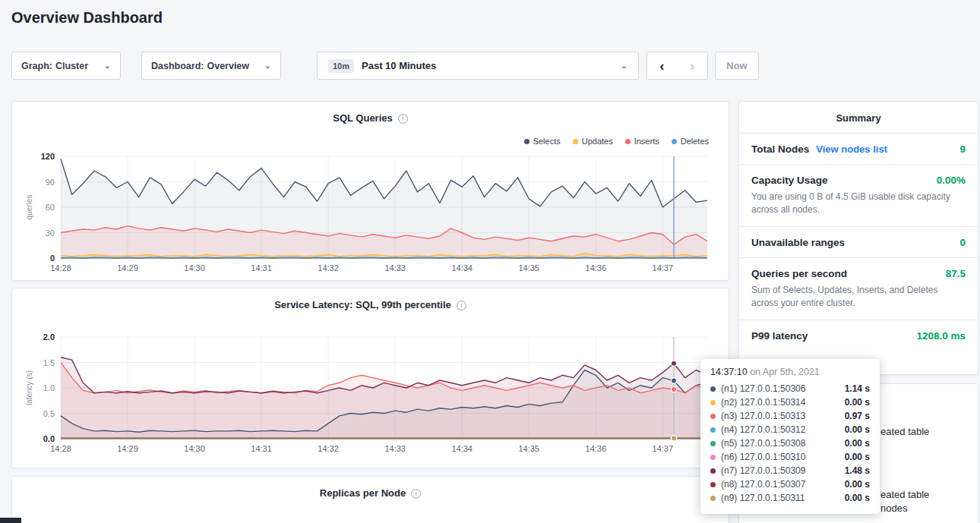 This screenshot has width=980, height=523. Describe the element at coordinates (52, 258) in the screenshot. I see `svg-text: 0` at that location.